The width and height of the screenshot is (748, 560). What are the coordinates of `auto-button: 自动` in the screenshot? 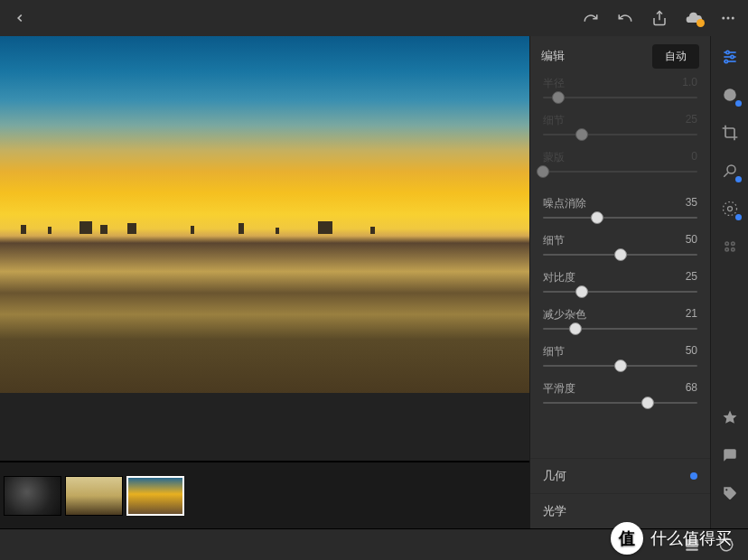 It's located at (676, 56).